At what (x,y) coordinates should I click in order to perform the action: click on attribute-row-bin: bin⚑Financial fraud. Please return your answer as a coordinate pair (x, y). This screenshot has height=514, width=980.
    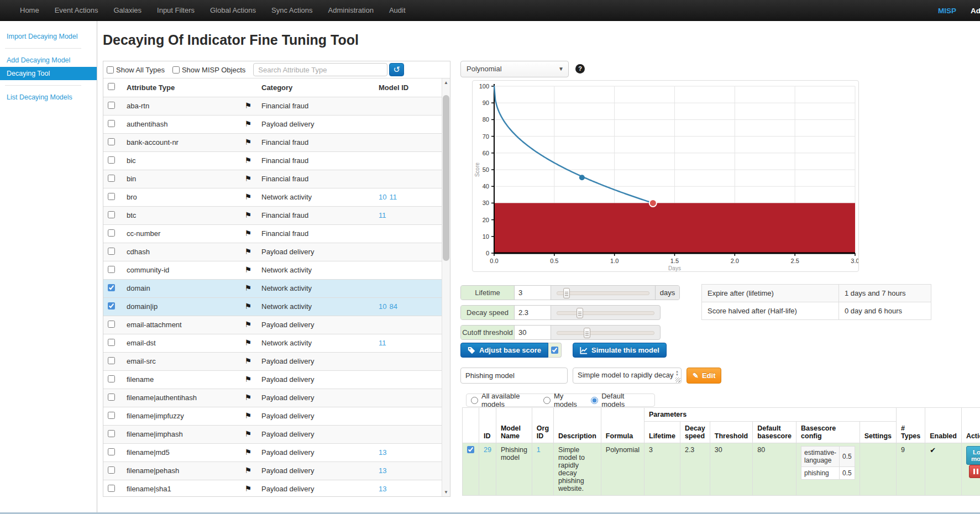
    Looking at the image, I should click on (272, 179).